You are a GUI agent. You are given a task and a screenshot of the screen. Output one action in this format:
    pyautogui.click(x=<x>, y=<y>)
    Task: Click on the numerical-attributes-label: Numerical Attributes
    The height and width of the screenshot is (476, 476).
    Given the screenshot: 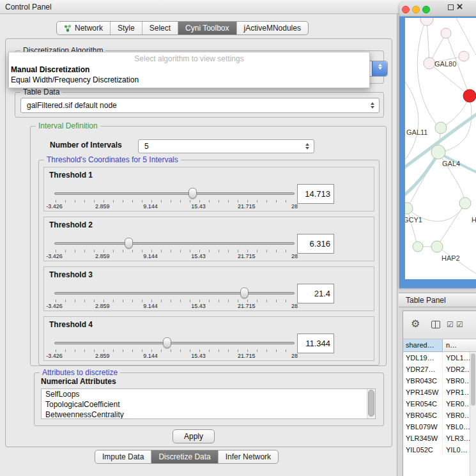 What is the action you would take?
    pyautogui.click(x=79, y=381)
    